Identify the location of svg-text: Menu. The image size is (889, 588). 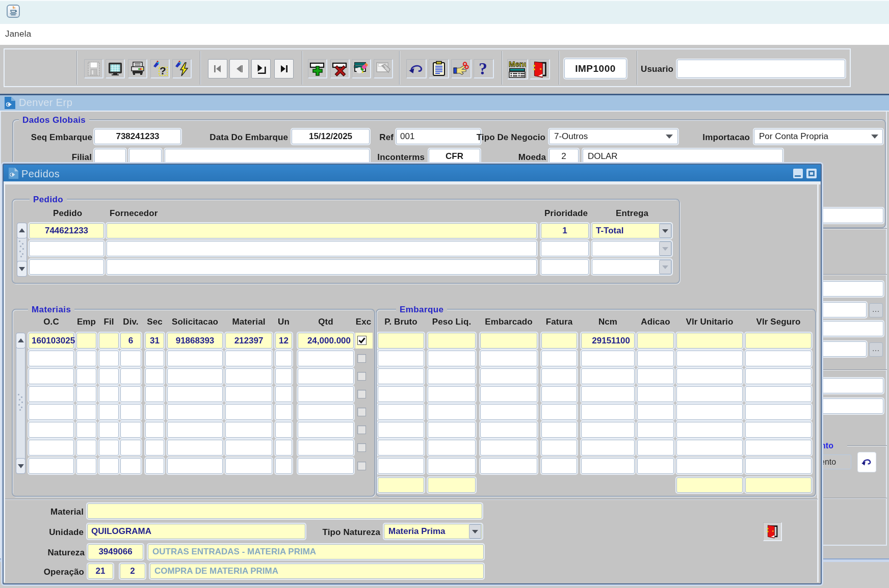
(517, 64).